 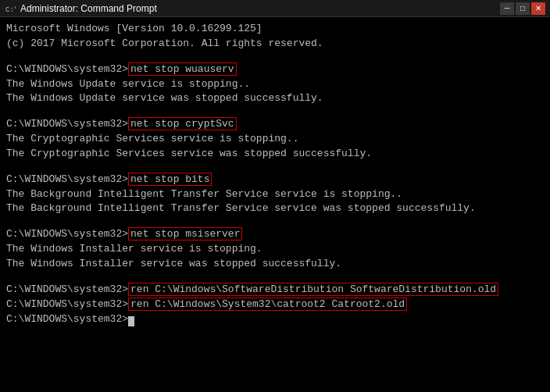 What do you see at coordinates (275, 320) in the screenshot?
I see `line-final-prompt: C:\WINDOWS\system32>` at bounding box center [275, 320].